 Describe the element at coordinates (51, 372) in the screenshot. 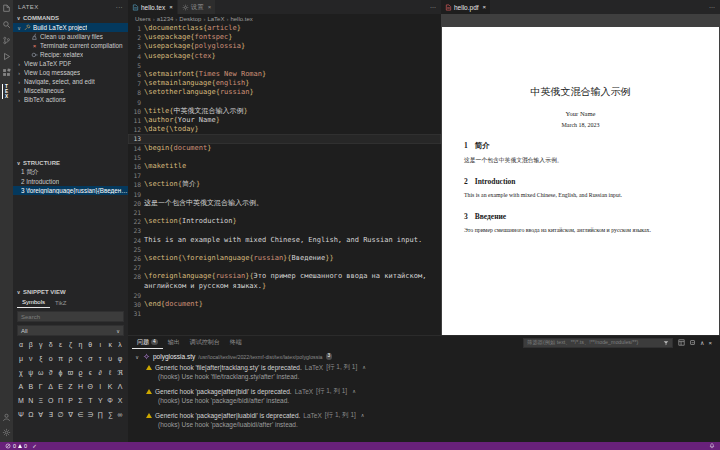

I see `symbol-cell: ϑ` at that location.